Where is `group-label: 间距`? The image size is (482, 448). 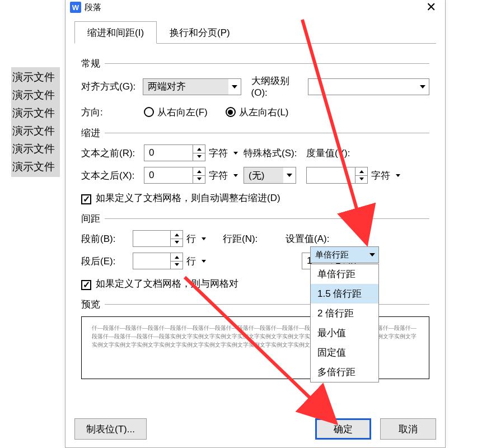
group-label: 间距 is located at coordinates (91, 218).